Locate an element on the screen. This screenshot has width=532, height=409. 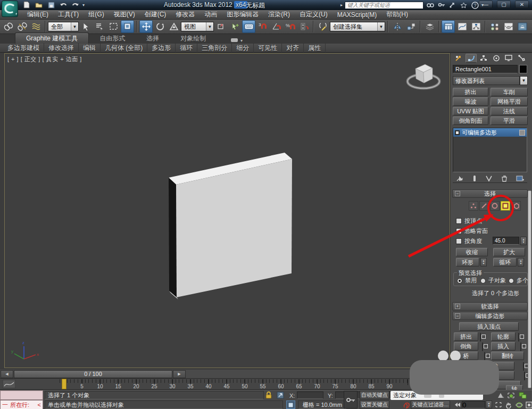
go-to-start-icon is located at coordinates (456, 405).